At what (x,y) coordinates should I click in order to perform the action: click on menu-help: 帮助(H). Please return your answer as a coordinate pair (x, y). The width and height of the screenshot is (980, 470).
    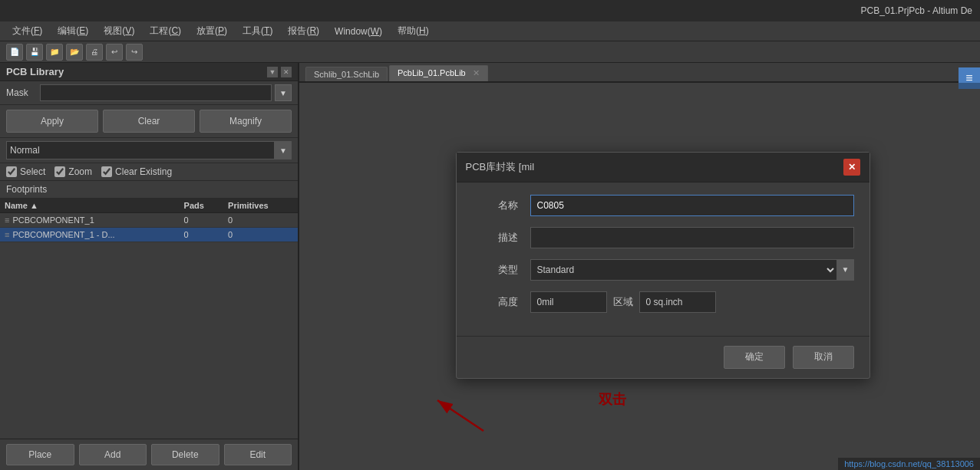
    Looking at the image, I should click on (413, 31).